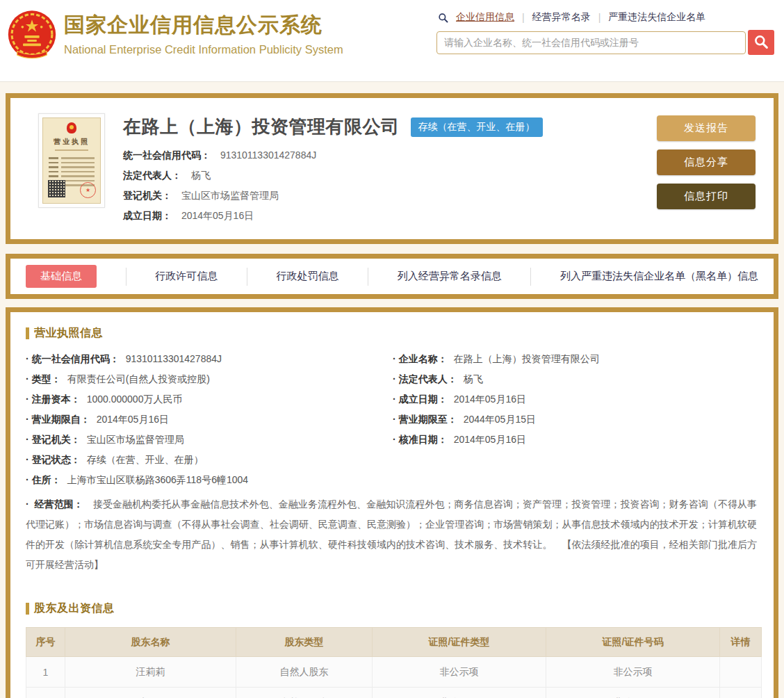 Image resolution: width=784 pixels, height=698 pixels. I want to click on summary-row-establish-date: 成立日期： 2014年05月16日, so click(381, 216).